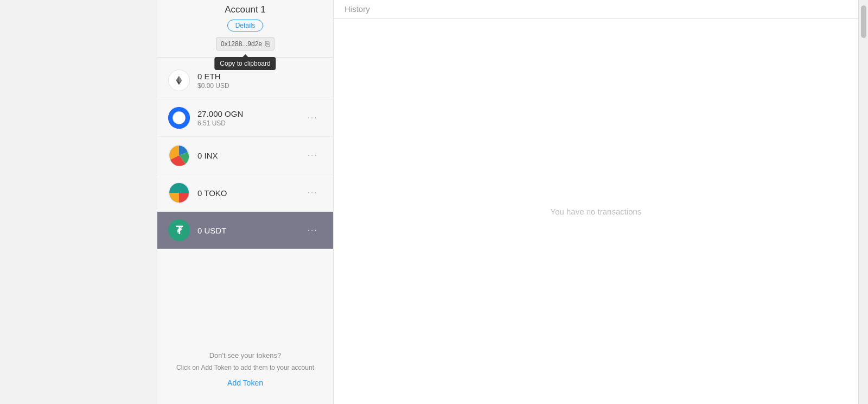 This screenshot has height=404, width=868. I want to click on ogn-amount: 27.000 OGN, so click(251, 114).